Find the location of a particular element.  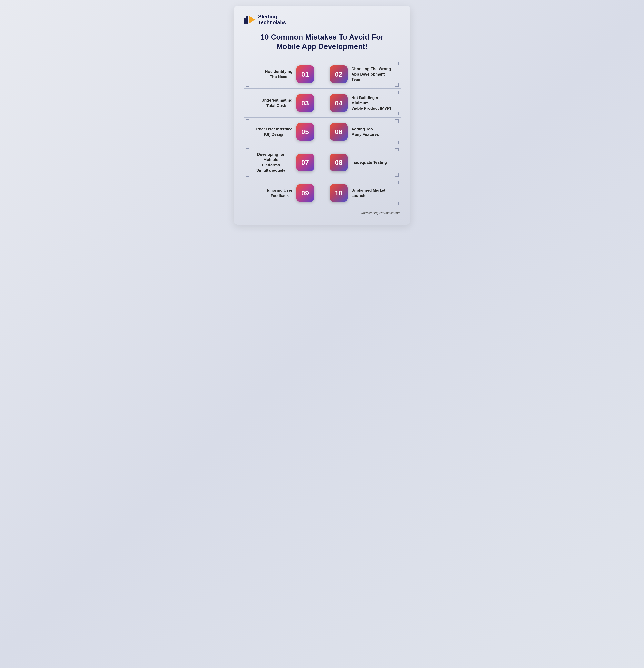

item-label-03: UnderestimatingTotal Costs is located at coordinates (277, 103).